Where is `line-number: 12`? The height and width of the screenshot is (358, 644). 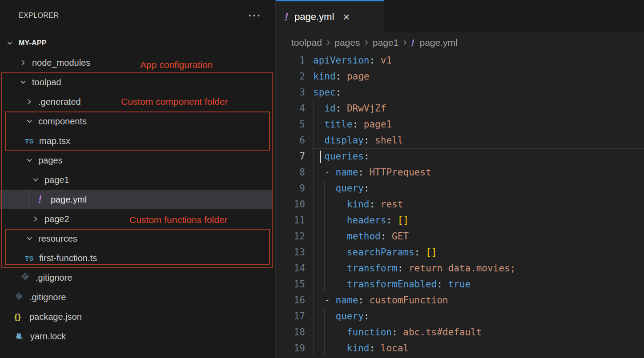 line-number: 12 is located at coordinates (294, 236).